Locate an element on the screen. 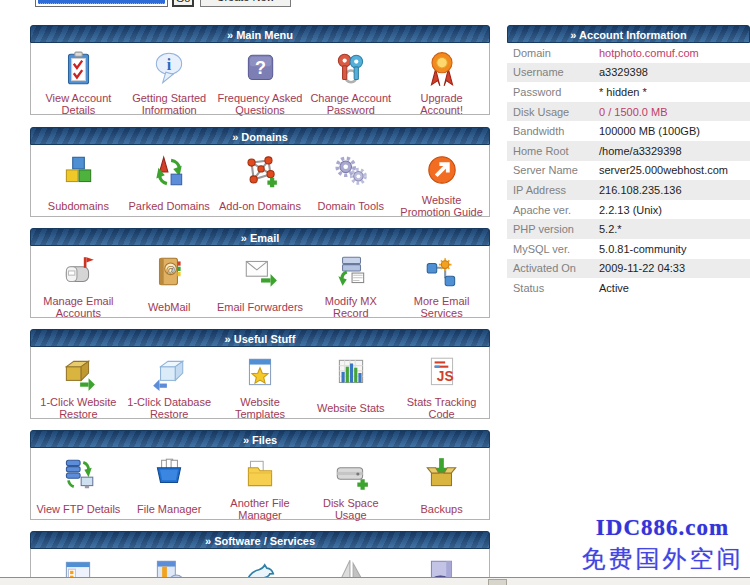 The image size is (750, 585). menu-item: Upgrade Account! is located at coordinates (442, 78).